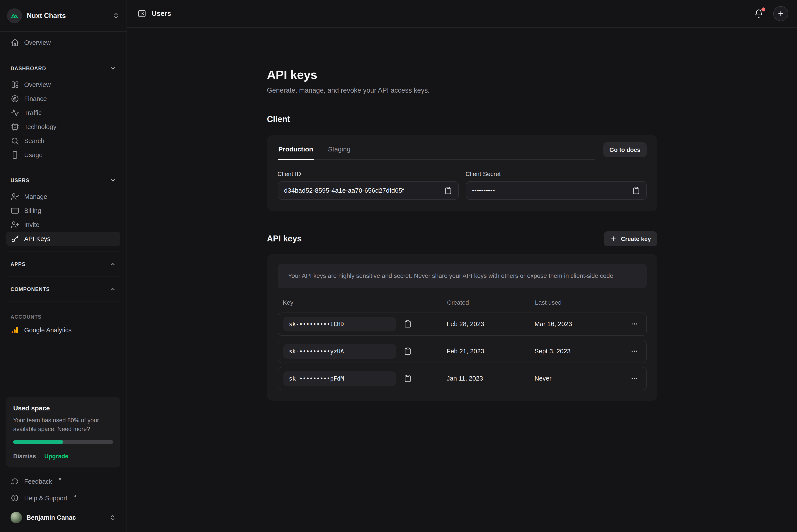  Describe the element at coordinates (24, 456) in the screenshot. I see `dismiss-button: Dismiss` at that location.